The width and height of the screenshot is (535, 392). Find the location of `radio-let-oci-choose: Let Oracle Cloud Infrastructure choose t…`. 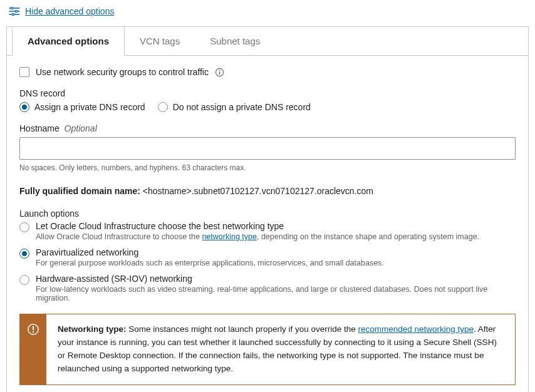

radio-let-oci-choose: Let Oracle Cloud Infrastructure choose t… is located at coordinates (268, 231).